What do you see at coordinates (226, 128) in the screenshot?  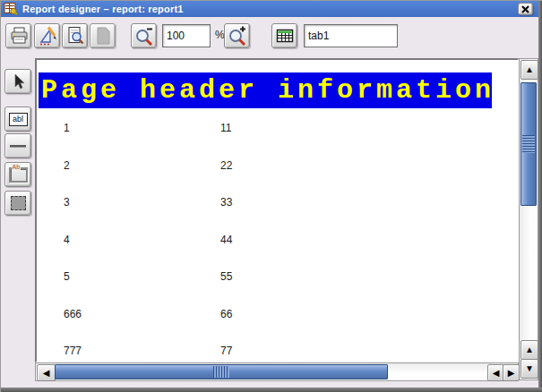 I see `cell: 11` at bounding box center [226, 128].